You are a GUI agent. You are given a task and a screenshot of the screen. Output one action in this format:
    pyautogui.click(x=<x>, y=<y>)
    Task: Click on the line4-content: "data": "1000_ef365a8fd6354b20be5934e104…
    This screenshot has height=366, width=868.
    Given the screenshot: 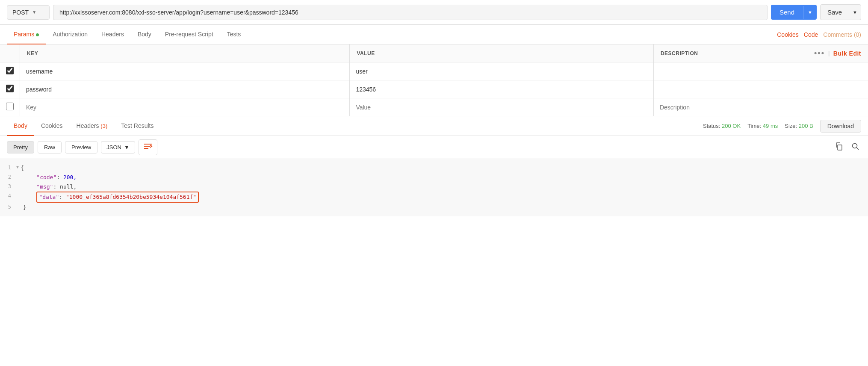 What is the action you would take?
    pyautogui.click(x=444, y=197)
    